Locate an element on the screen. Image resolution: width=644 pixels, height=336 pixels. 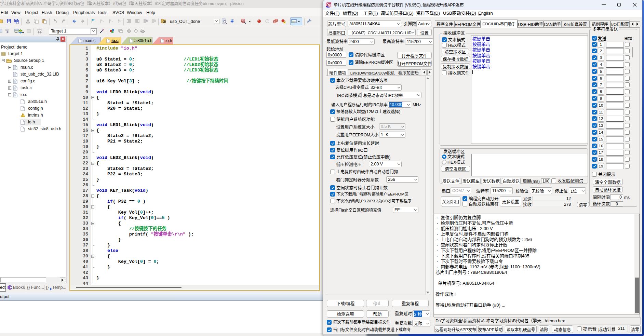
svg-text: LOAD is located at coordinates (40, 30).